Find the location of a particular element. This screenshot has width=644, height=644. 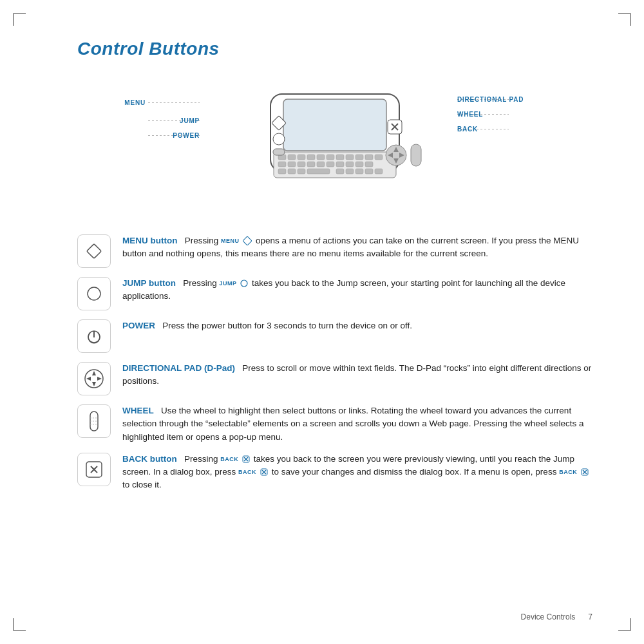

control-row-power: POWER Press the power button for 3 secon… is located at coordinates (335, 336).